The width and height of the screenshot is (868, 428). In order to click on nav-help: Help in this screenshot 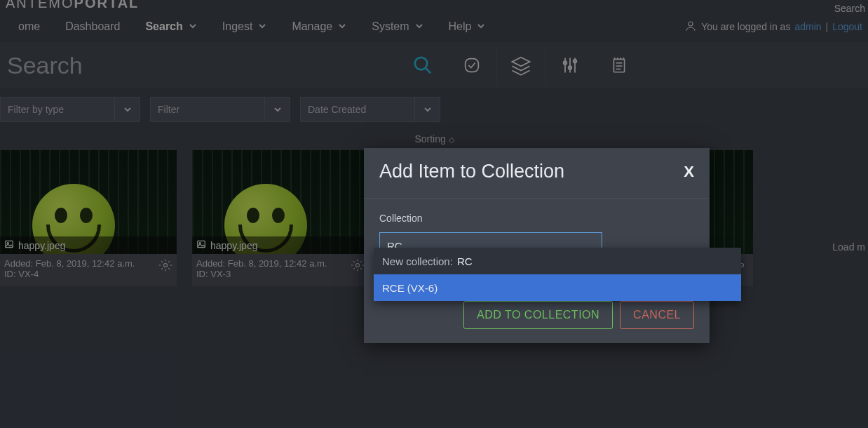, I will do `click(467, 27)`.